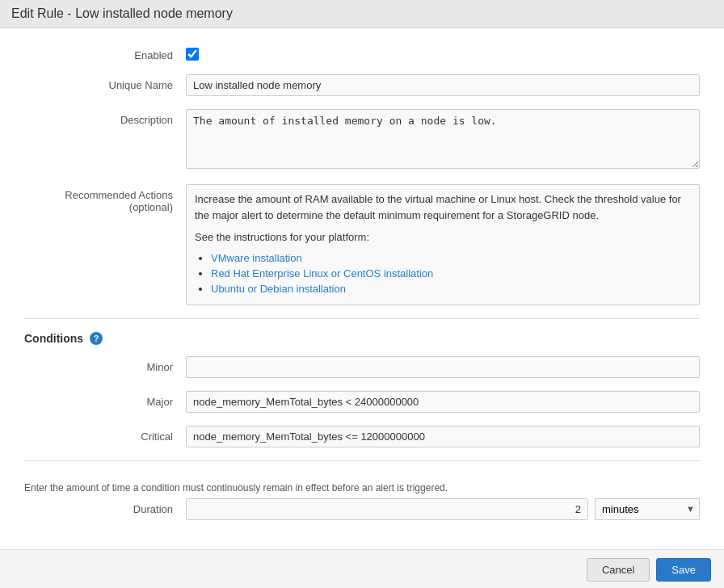  I want to click on page-title: Edit Rule - Low installed node memory, so click(362, 14).